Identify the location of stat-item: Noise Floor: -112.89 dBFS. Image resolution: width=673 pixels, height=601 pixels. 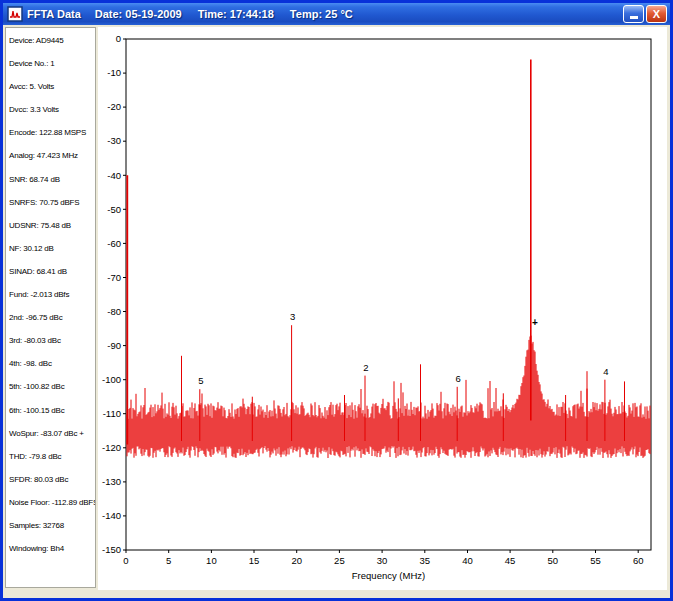
(51, 510).